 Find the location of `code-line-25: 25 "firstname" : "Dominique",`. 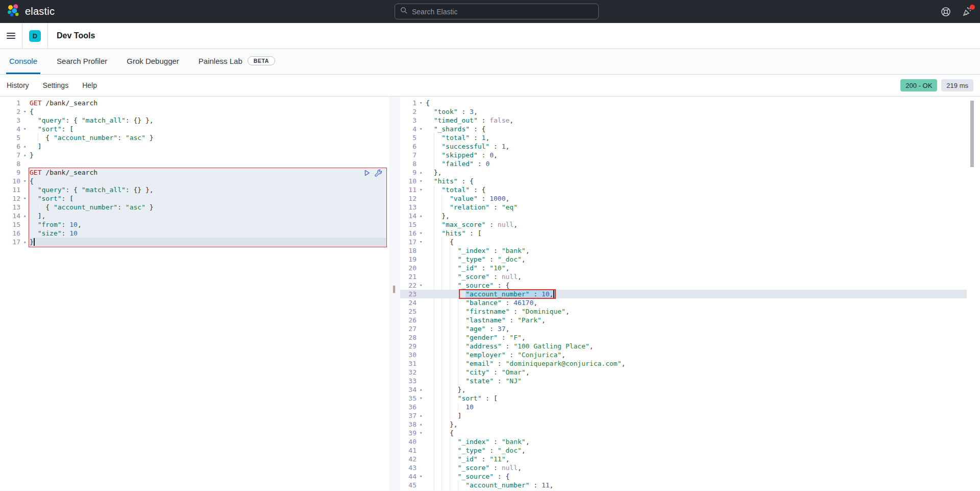

code-line-25: 25 "firstname" : "Dominique", is located at coordinates (683, 312).